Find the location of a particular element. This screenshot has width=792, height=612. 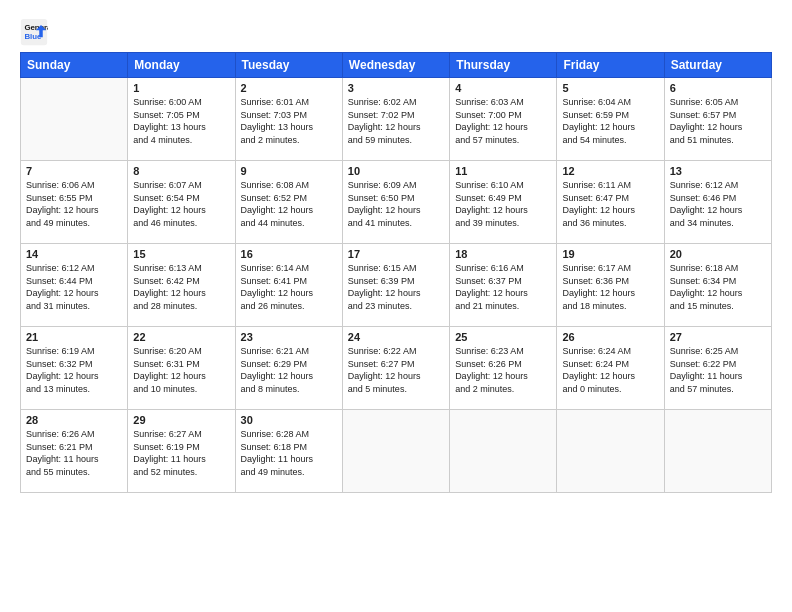

day-info: Sunrise: 6:12 AM Sunset: 6:44 PM Dayligh… is located at coordinates (74, 287).